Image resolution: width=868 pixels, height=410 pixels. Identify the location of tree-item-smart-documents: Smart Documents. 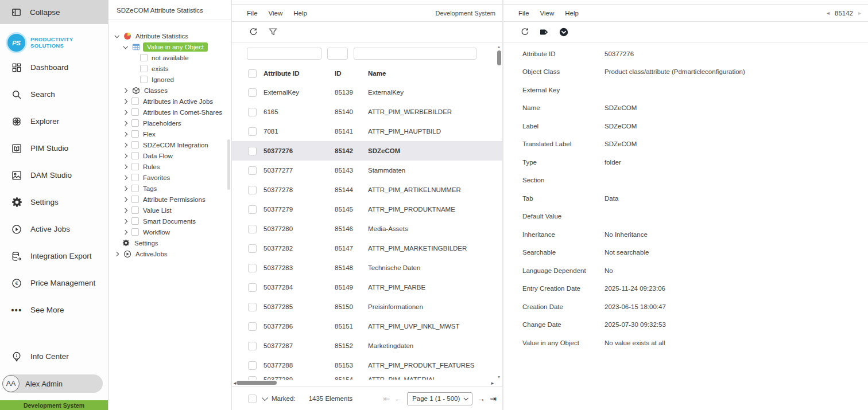
(170, 221).